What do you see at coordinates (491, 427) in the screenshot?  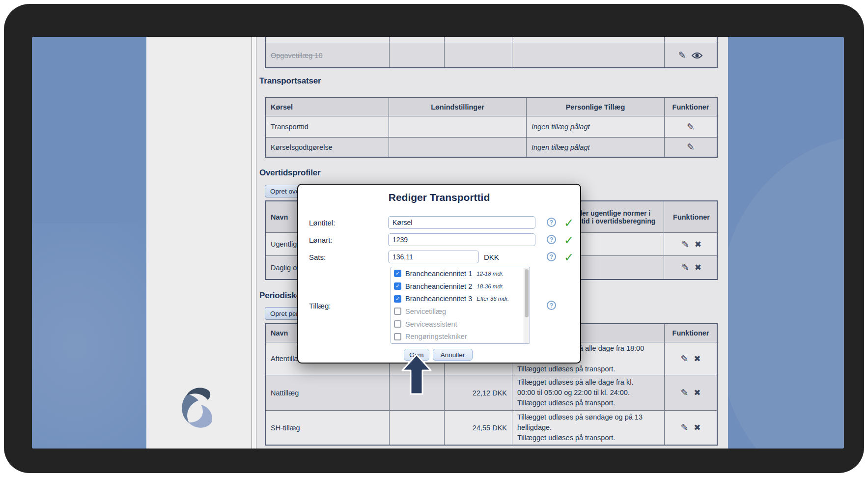 I see `table-row: SH-tillæg 24,55 DKK Tillægget udløses på…` at bounding box center [491, 427].